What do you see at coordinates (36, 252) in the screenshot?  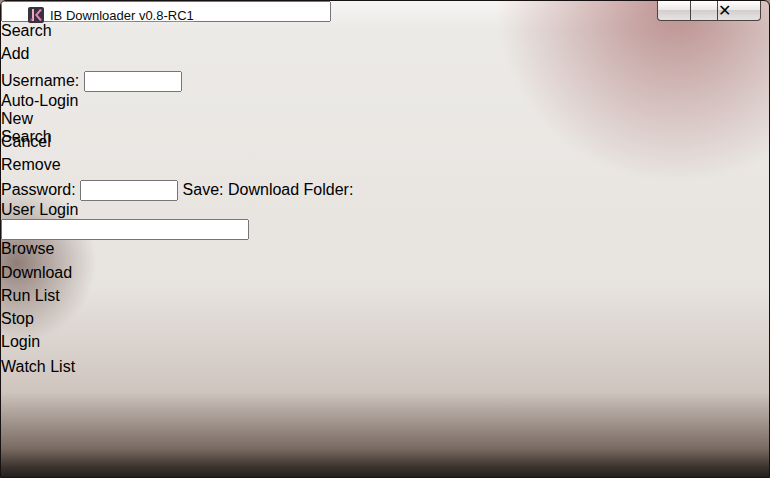 I see `browse-button: Browse` at bounding box center [36, 252].